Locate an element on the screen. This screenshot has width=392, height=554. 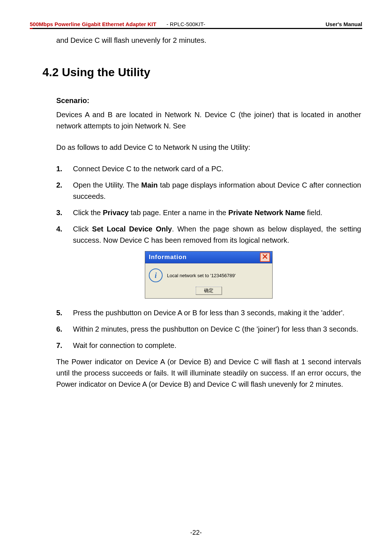
step-text: Press the pushbutton on Device A or B fo… is located at coordinates (209, 313).